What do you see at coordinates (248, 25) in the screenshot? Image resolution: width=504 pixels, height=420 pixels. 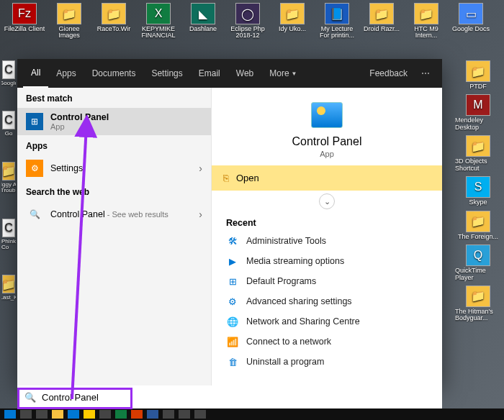 I see `desktop-icon: ◯Eclipse Php 2018-12` at bounding box center [248, 25].